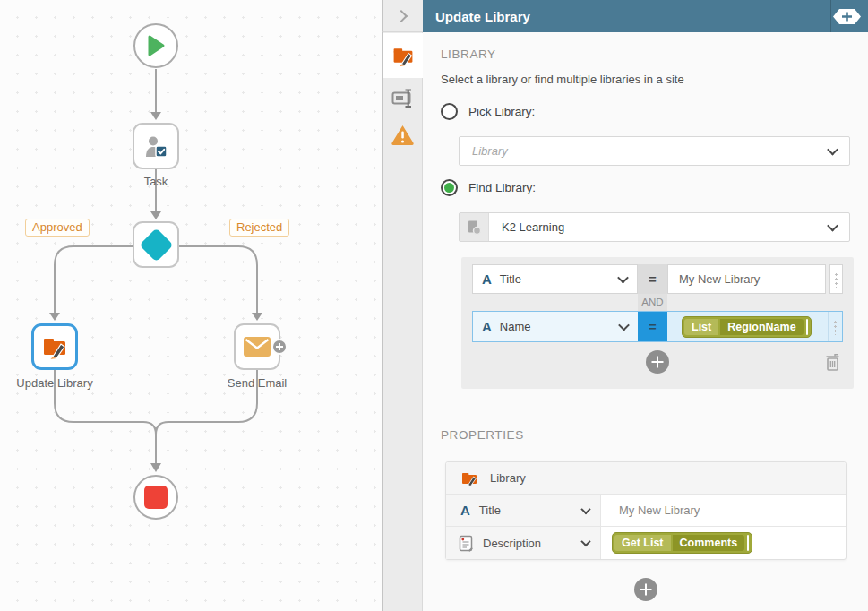  What do you see at coordinates (403, 99) in the screenshot?
I see `tab-rename` at bounding box center [403, 99].